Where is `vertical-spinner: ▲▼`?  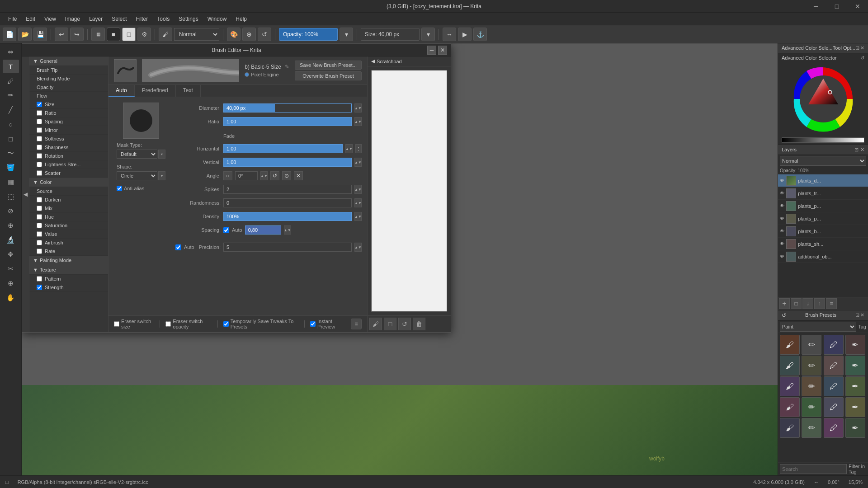 vertical-spinner: ▲▼ is located at coordinates (358, 162).